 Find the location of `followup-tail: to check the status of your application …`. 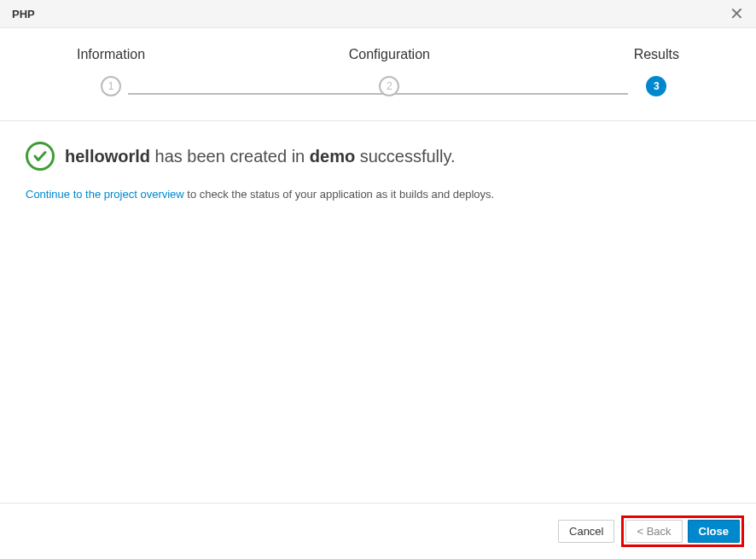

followup-tail: to check the status of your application … is located at coordinates (340, 195).